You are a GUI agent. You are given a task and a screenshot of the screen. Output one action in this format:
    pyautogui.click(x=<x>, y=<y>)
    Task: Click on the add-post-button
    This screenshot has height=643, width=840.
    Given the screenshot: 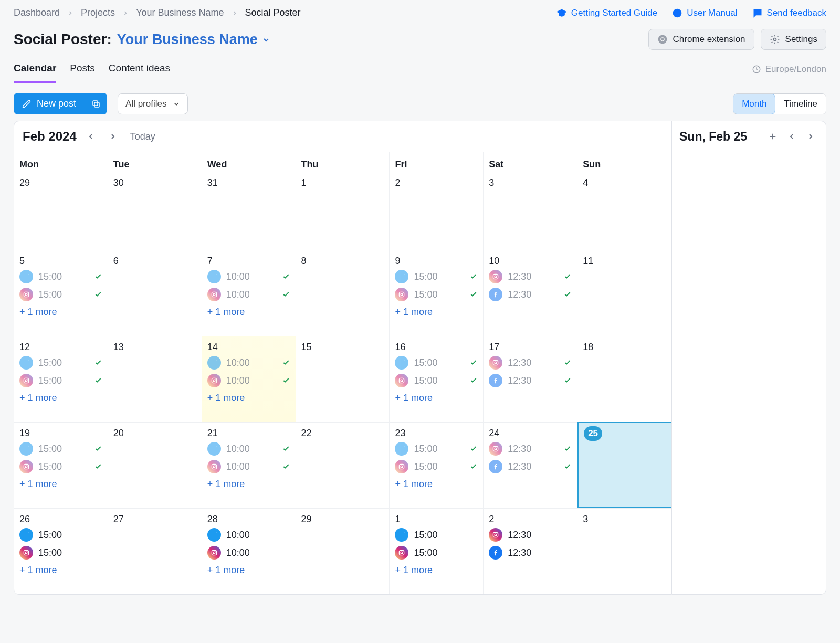 What is the action you would take?
    pyautogui.click(x=773, y=136)
    